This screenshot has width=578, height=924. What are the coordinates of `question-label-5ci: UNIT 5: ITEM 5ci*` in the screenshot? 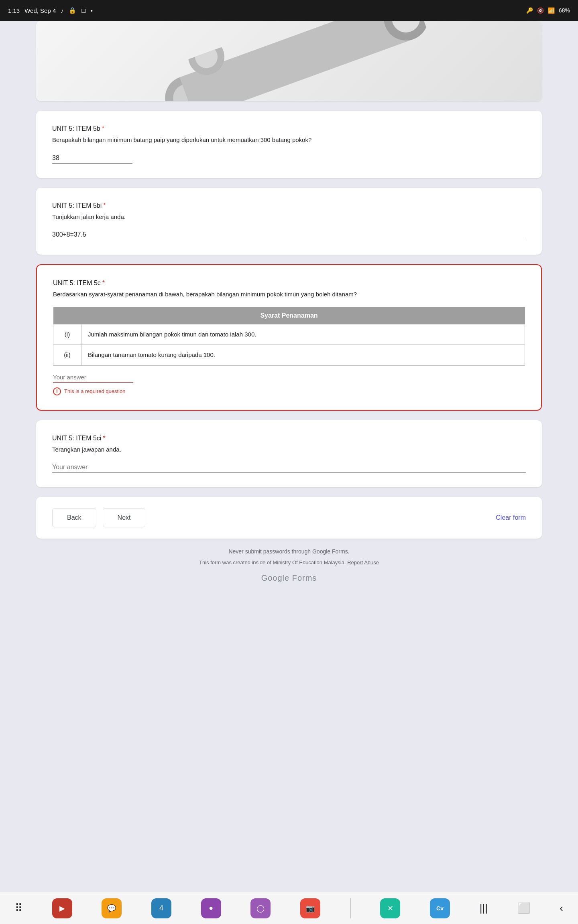 It's located at (289, 438).